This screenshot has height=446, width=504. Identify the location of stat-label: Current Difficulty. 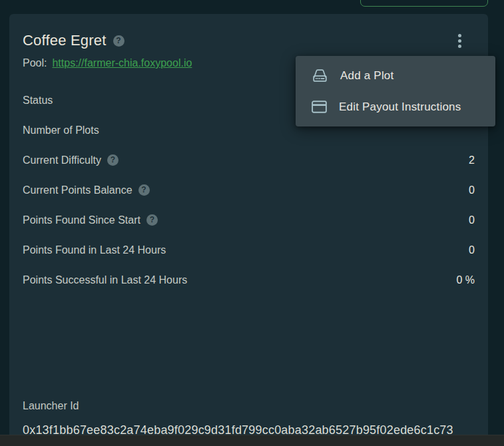
(62, 160).